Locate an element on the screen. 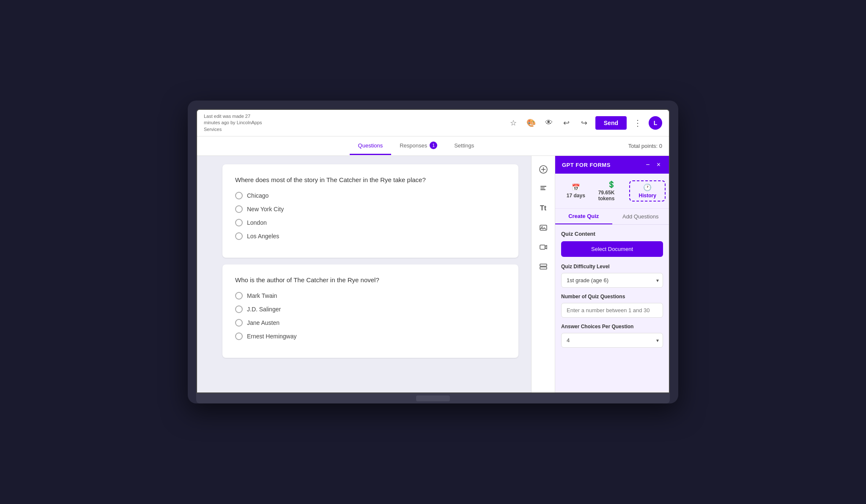 Image resolution: width=866 pixels, height=504 pixels. more-options-btn: ⋮ is located at coordinates (638, 123).